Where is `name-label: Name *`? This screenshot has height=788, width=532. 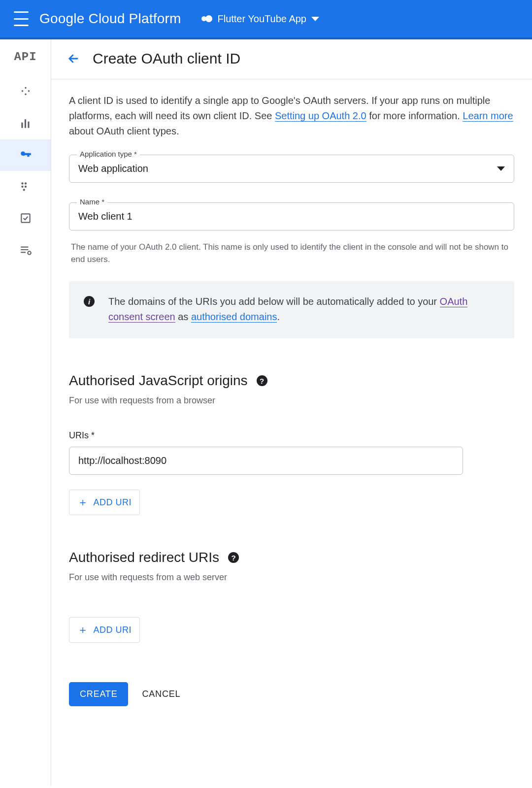
name-label: Name * is located at coordinates (92, 202).